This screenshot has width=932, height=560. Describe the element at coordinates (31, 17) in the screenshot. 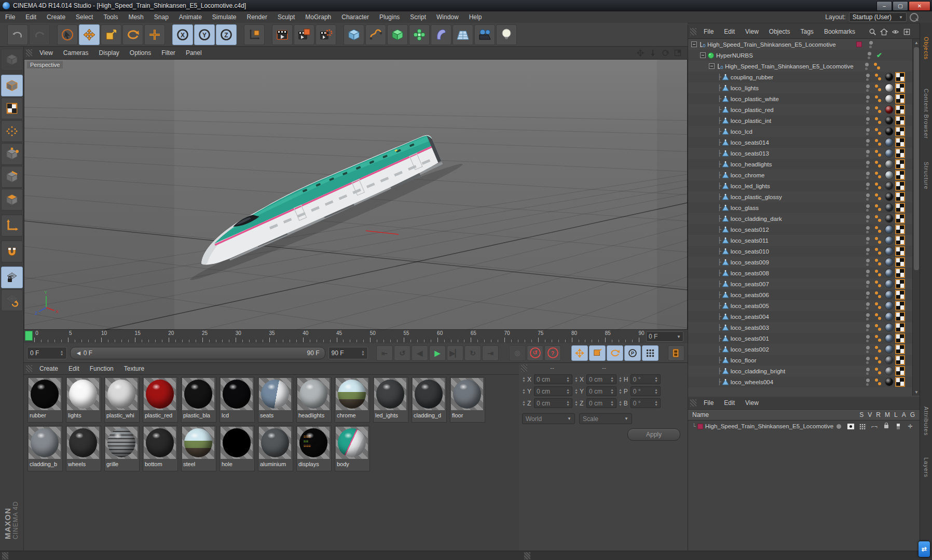

I see `menu-edit: Edit` at that location.